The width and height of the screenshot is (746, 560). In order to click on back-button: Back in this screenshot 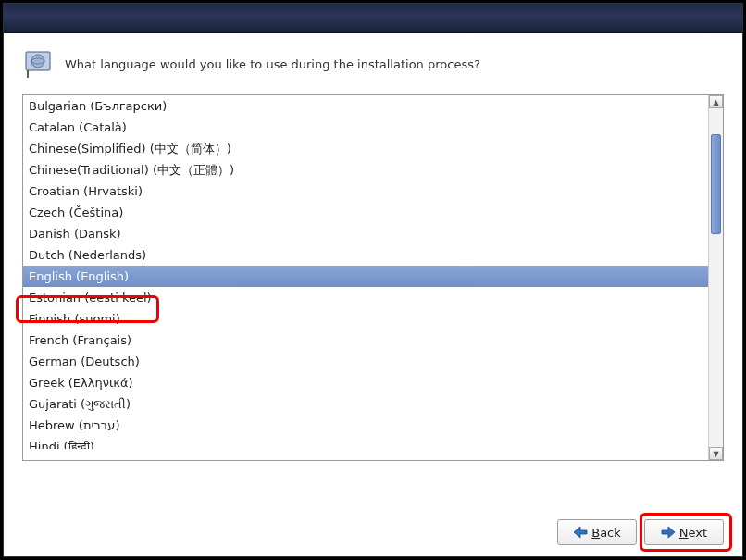, I will do `click(597, 532)`.